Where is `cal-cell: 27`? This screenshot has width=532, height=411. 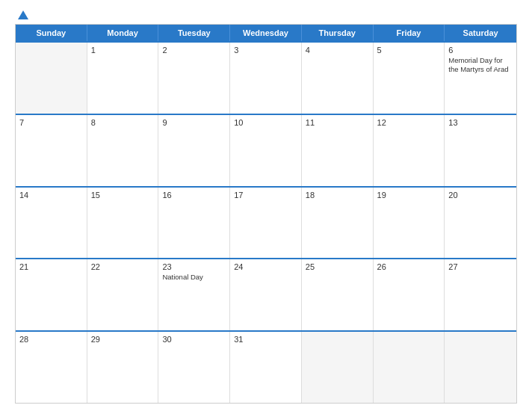 cal-cell: 27 is located at coordinates (480, 294).